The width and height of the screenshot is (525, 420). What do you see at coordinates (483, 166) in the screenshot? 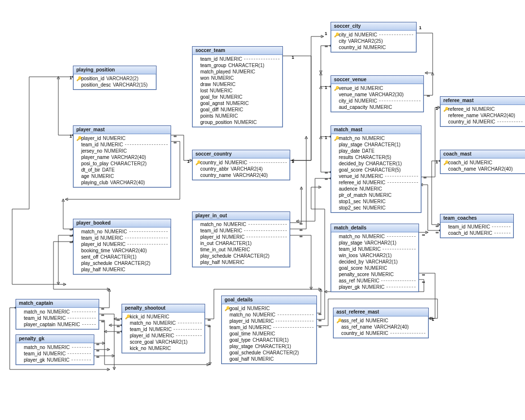
I see `entity-columns: 🔑coach_idNUMERICcoach_nameVARCHAR2(40)` at bounding box center [483, 166].